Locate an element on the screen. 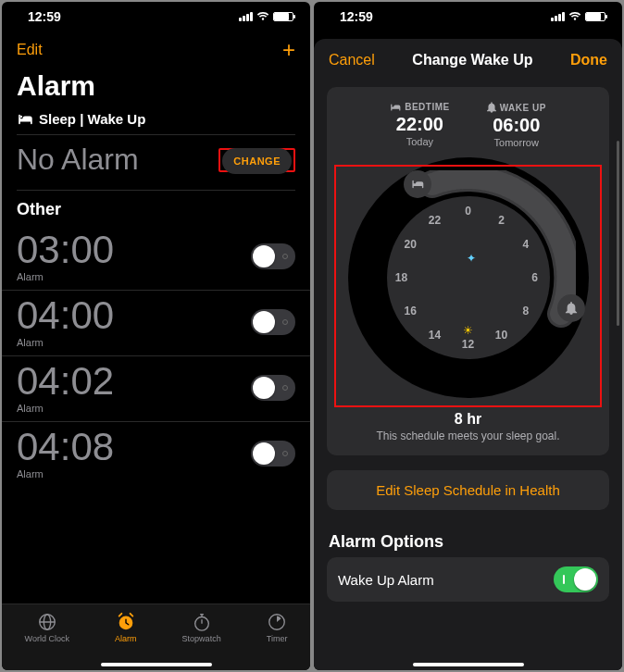  highlight-box: CHANGE is located at coordinates (257, 160).